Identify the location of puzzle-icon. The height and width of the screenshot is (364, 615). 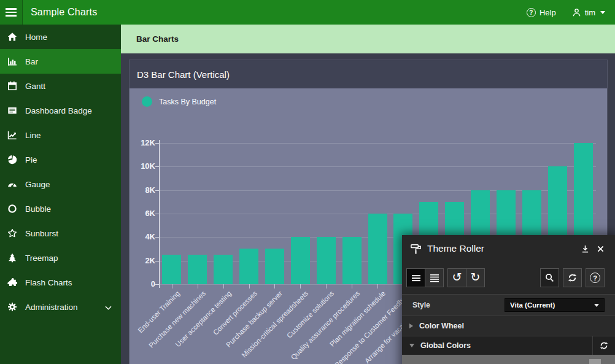
(12, 282).